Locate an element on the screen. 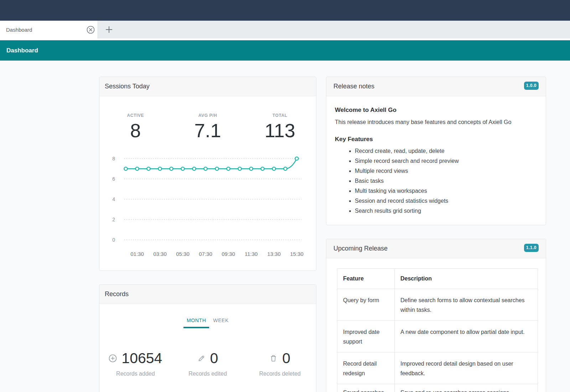 The height and width of the screenshot is (392, 570). sessions-card-header: Sessions Today is located at coordinates (208, 87).